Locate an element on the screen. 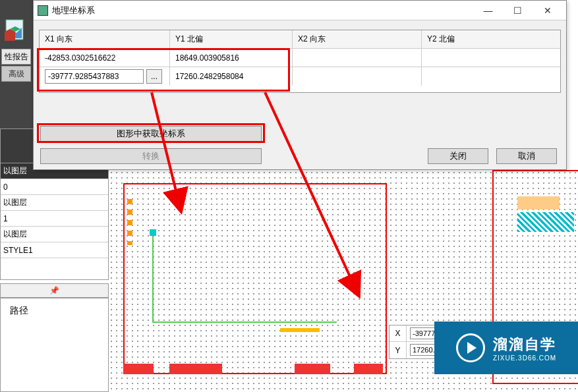  brand-url: ZIXUE.3D66.COM is located at coordinates (525, 358).